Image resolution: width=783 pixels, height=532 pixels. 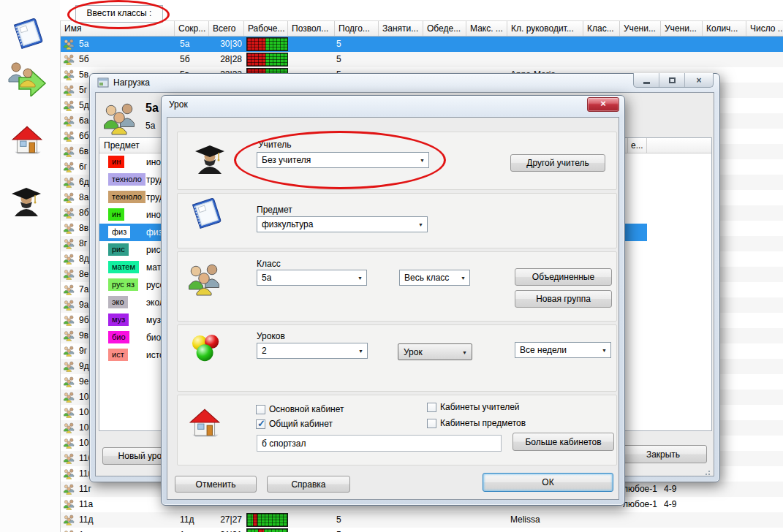 What do you see at coordinates (401, 28) in the screenshot?
I see `column-header: Заняти...` at bounding box center [401, 28].